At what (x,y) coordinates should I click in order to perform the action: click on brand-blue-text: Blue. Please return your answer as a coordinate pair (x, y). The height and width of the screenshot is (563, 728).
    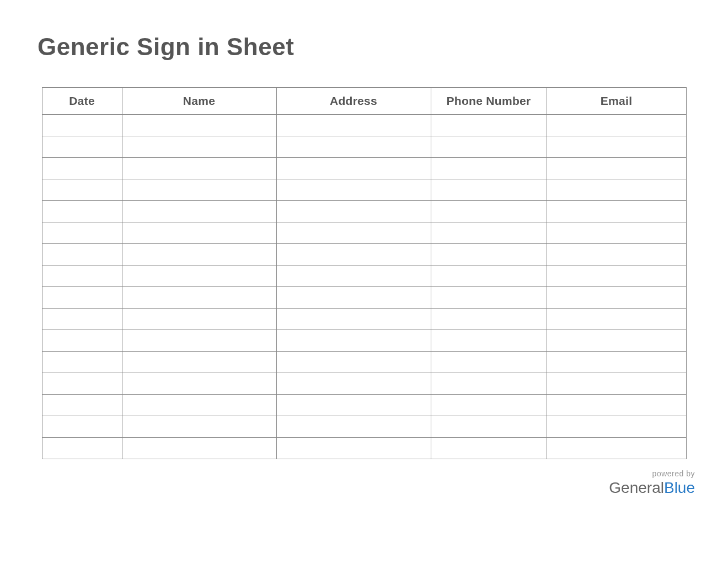
    Looking at the image, I should click on (679, 488).